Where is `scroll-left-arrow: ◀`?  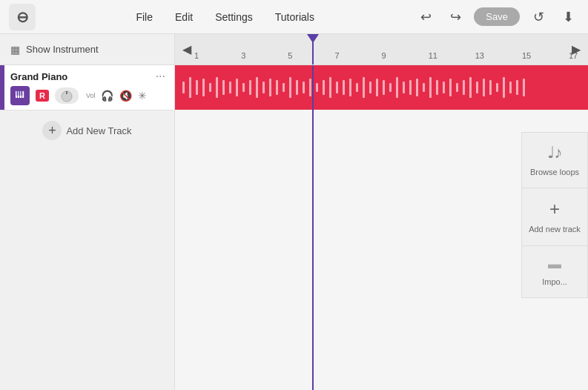
scroll-left-arrow: ◀ is located at coordinates (187, 49).